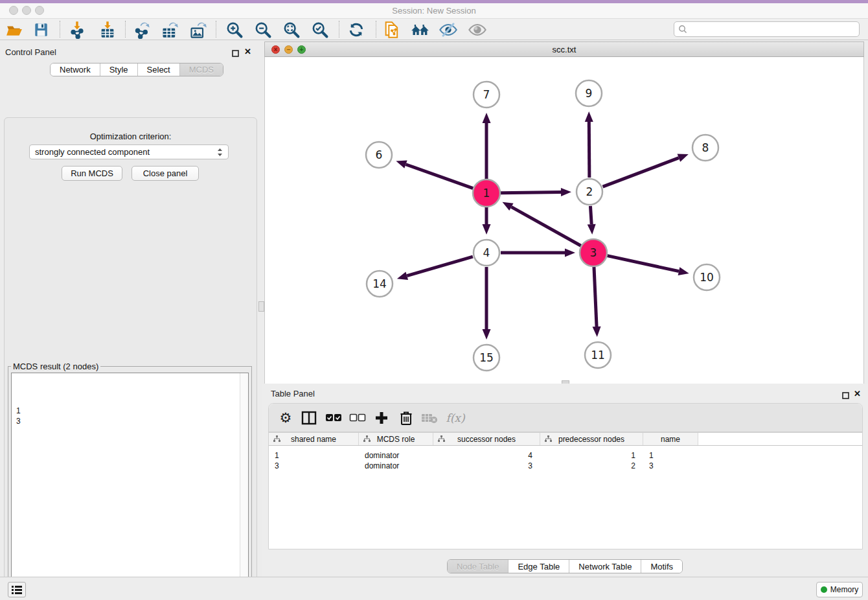 The width and height of the screenshot is (868, 600). What do you see at coordinates (448, 30) in the screenshot?
I see `hide-selected-icon` at bounding box center [448, 30].